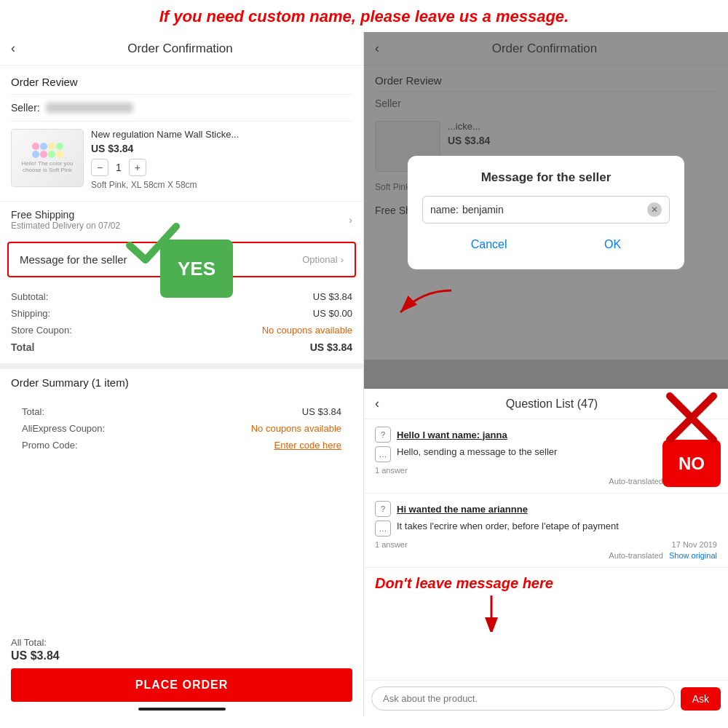 The image size is (728, 728). I want to click on qty-plus-btn: +, so click(138, 167).